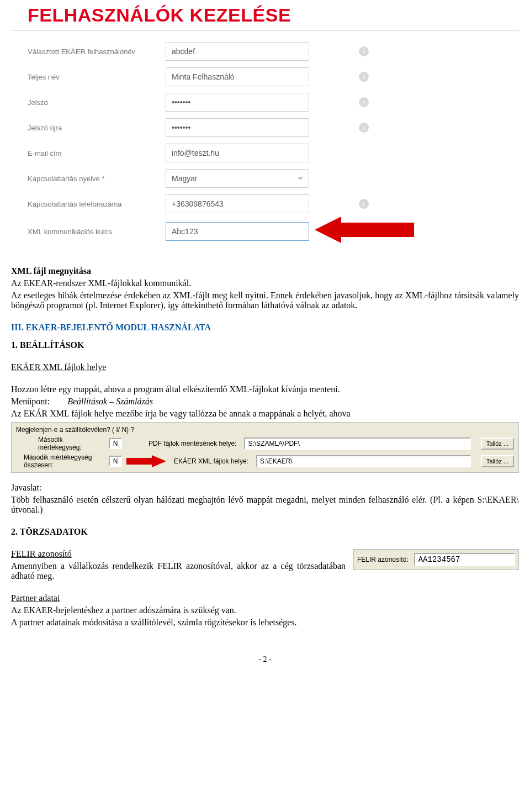  Describe the element at coordinates (357, 444) in the screenshot. I see `dialog-input-pdfpath: S:\SZAMLA\PDF\` at that location.